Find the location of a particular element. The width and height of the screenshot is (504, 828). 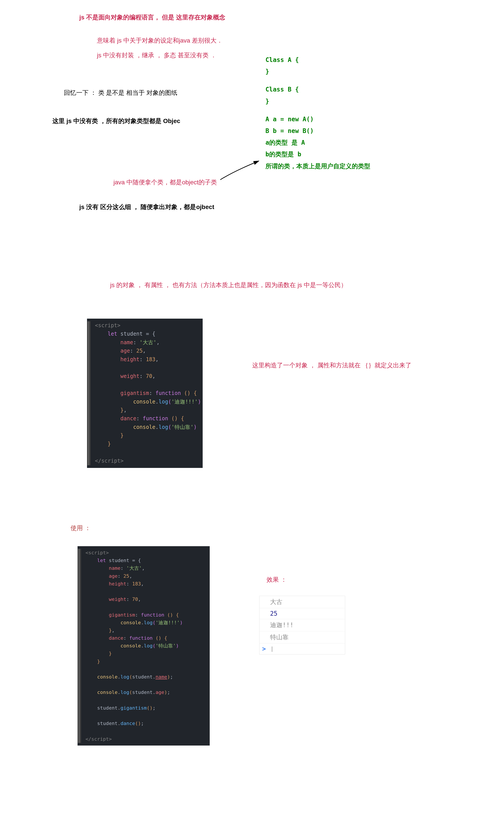

text-usage: 使用 ： is located at coordinates (81, 528).